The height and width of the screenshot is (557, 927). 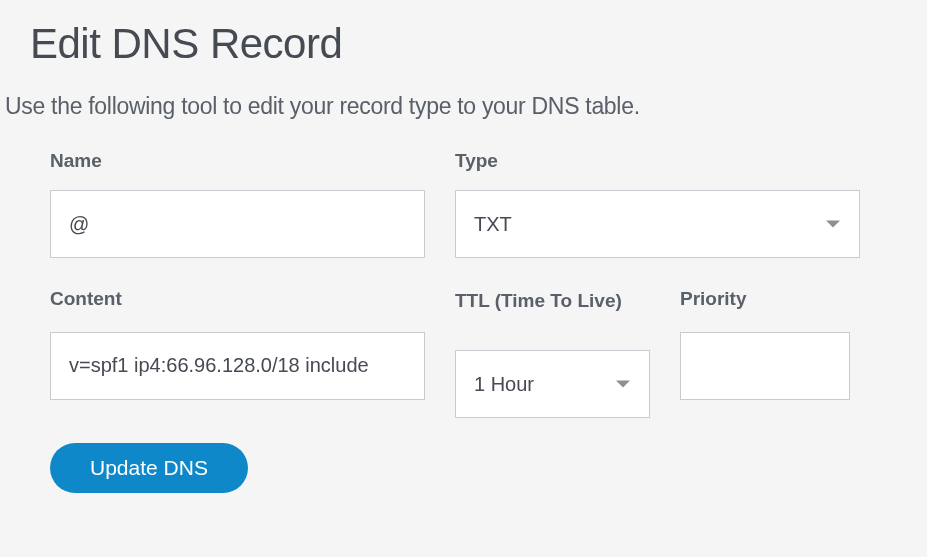 I want to click on page-title: Edit DNS Record, so click(x=464, y=44).